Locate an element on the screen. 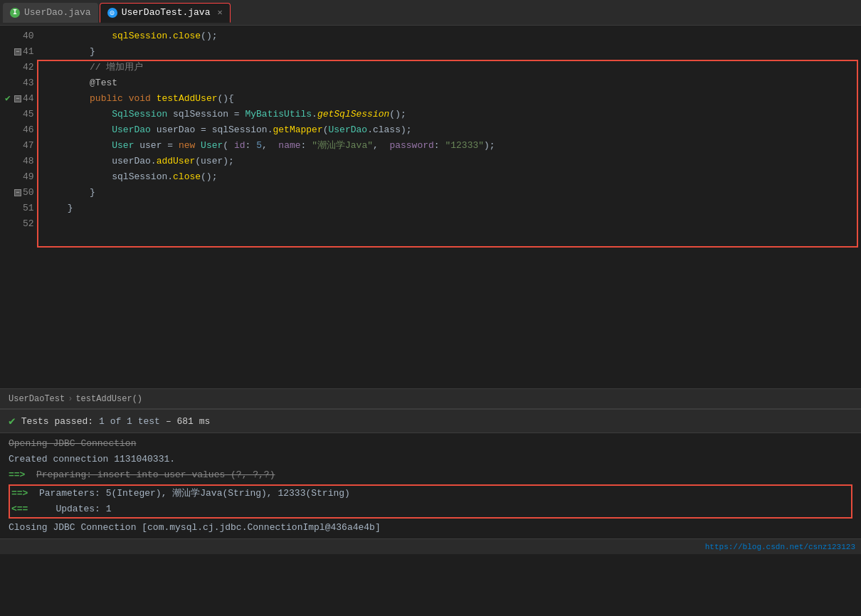 This screenshot has width=861, height=616. tab-userdaotest-label: UserDaoTest.java is located at coordinates (167, 13).